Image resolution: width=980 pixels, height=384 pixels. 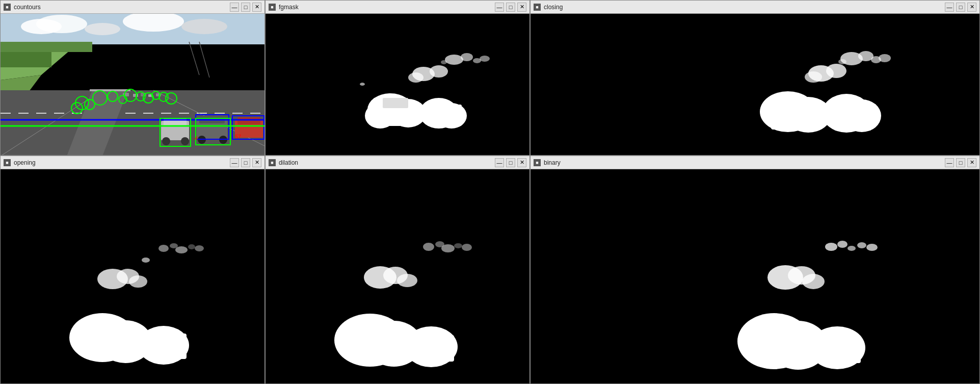 What do you see at coordinates (257, 163) in the screenshot?
I see `close-btn-opening: ✕` at bounding box center [257, 163].